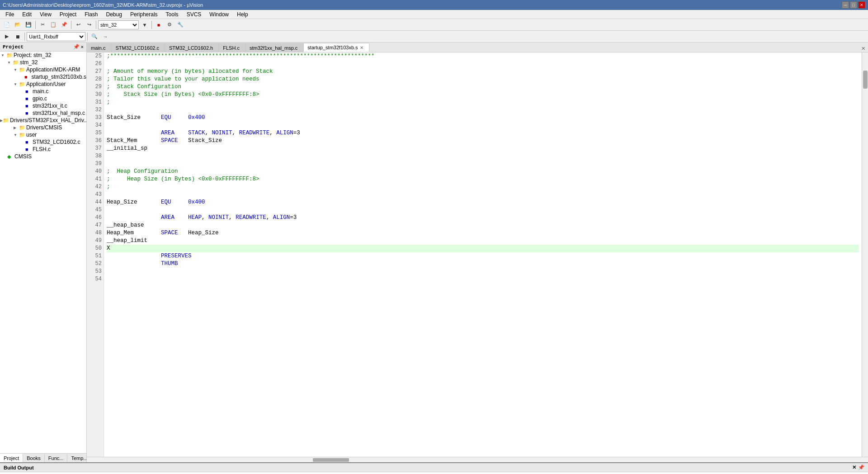  I want to click on tree-item: ■startup_stm32f103xb.s, so click(43, 77).